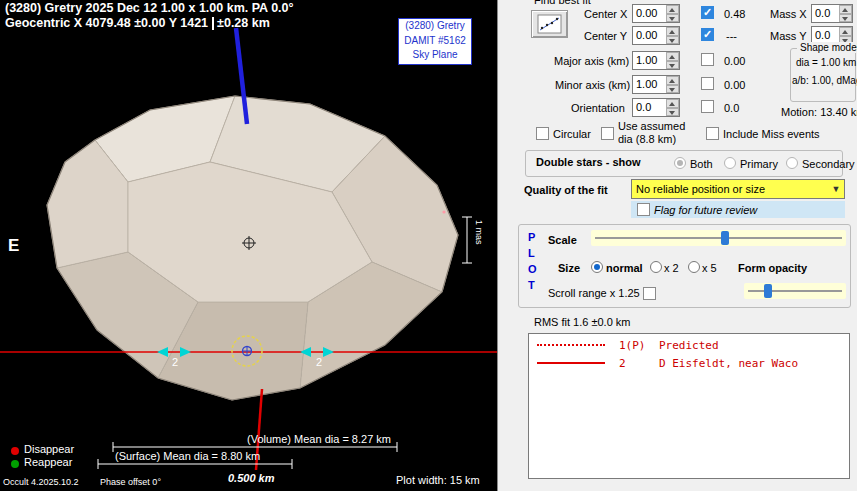 Image resolution: width=857 pixels, height=491 pixels. Describe the element at coordinates (15, 451) in the screenshot. I see `disappear-dot-icon` at that location.